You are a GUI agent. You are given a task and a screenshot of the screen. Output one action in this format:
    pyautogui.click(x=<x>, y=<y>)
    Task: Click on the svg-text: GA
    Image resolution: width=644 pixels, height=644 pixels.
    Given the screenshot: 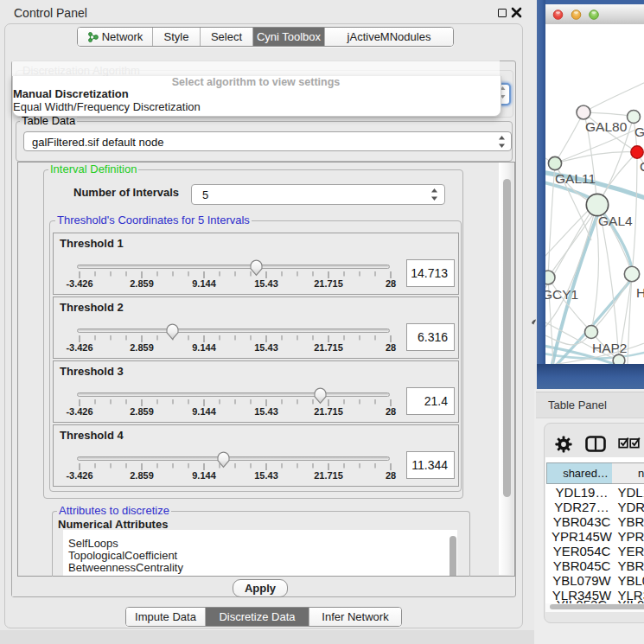 What is the action you would take?
    pyautogui.click(x=640, y=131)
    